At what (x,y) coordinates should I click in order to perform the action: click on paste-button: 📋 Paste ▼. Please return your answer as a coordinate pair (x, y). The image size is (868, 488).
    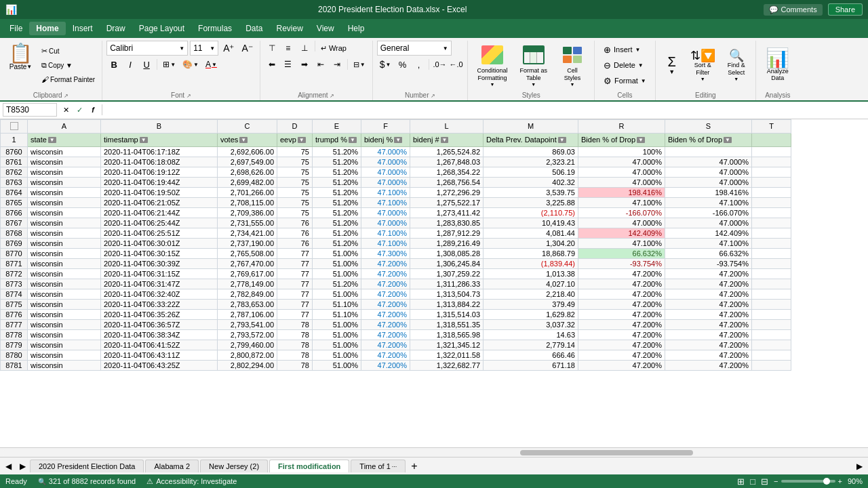
    Looking at the image, I should click on (20, 65).